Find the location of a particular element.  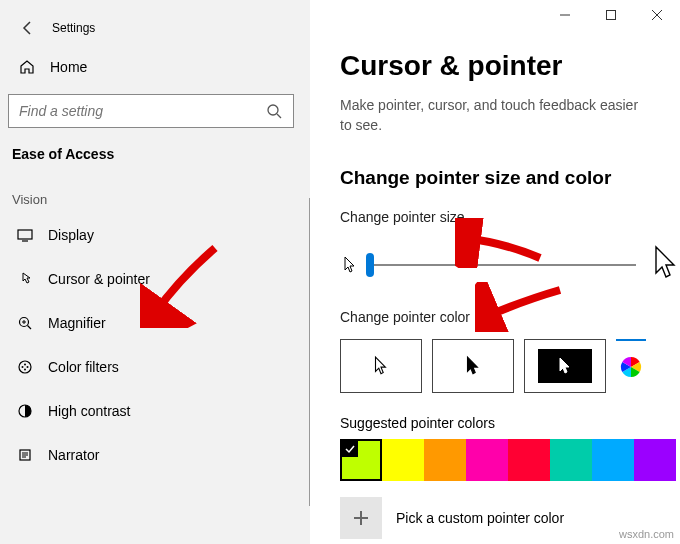

page-title: Cursor & pointer is located at coordinates (510, 66).